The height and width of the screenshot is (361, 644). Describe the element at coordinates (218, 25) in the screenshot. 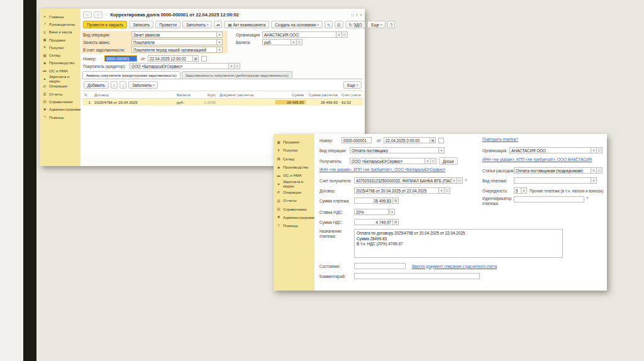

I see `show-postings-button: ⇄` at that location.